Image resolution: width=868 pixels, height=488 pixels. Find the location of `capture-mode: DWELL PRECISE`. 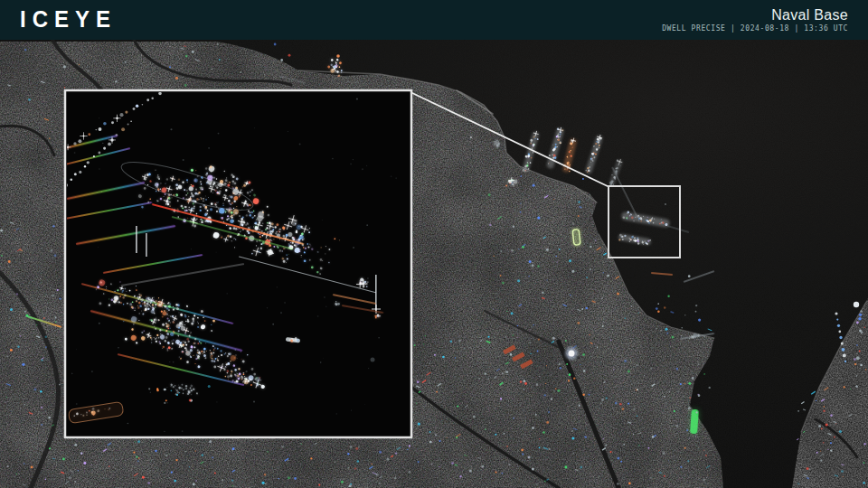

capture-mode: DWELL PRECISE is located at coordinates (693, 29).